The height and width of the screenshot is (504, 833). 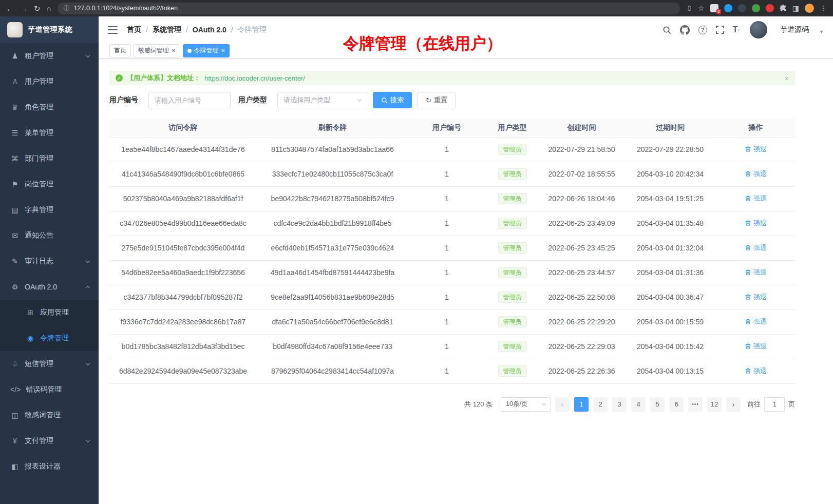 I want to click on navbar-right: ? T↕ 芋道源码 ▼, so click(x=743, y=30).